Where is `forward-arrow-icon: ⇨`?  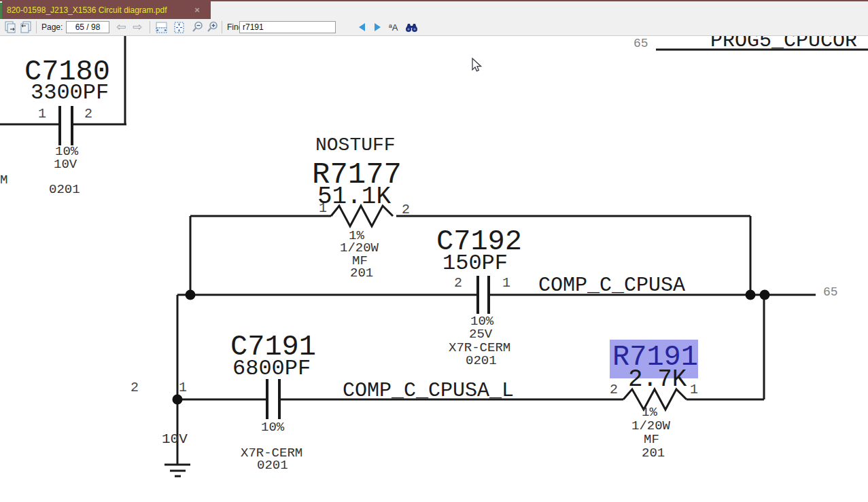
forward-arrow-icon: ⇨ is located at coordinates (137, 27).